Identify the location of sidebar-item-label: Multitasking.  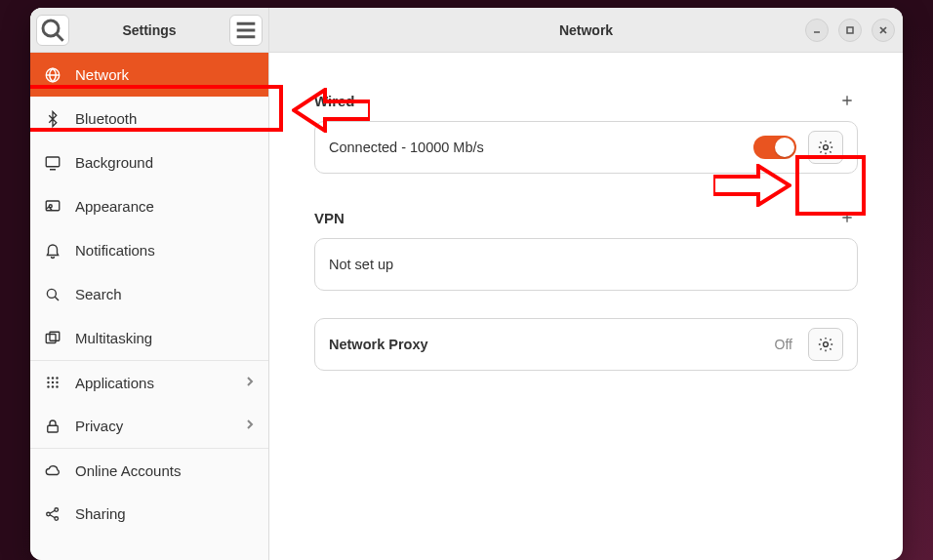
(113, 338).